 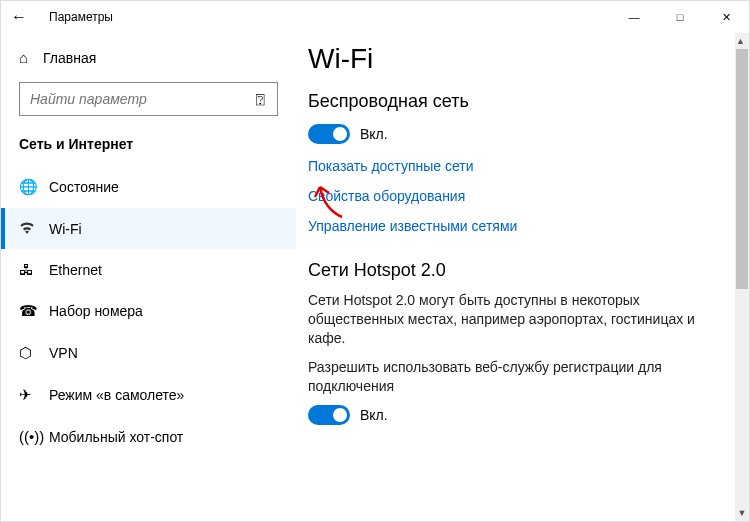 What do you see at coordinates (514, 226) in the screenshot?
I see `link-manage-known-networks: Управление известными сетями` at bounding box center [514, 226].